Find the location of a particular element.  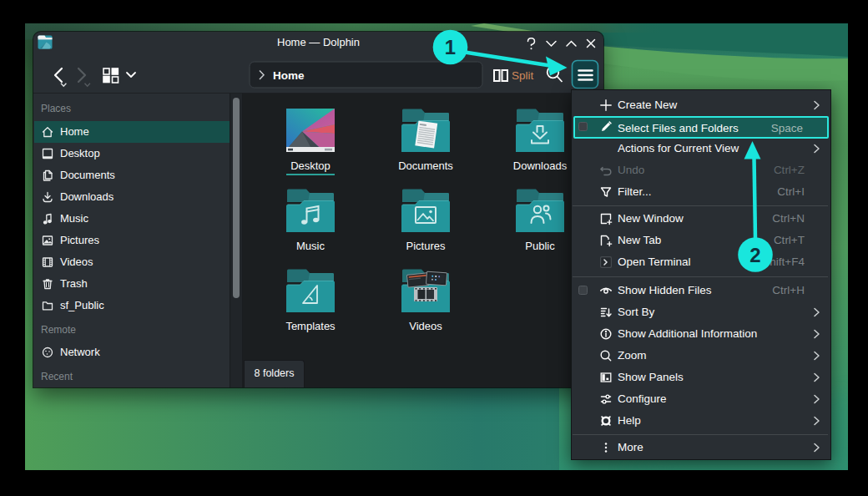

svg-text: Home is located at coordinates (289, 75).